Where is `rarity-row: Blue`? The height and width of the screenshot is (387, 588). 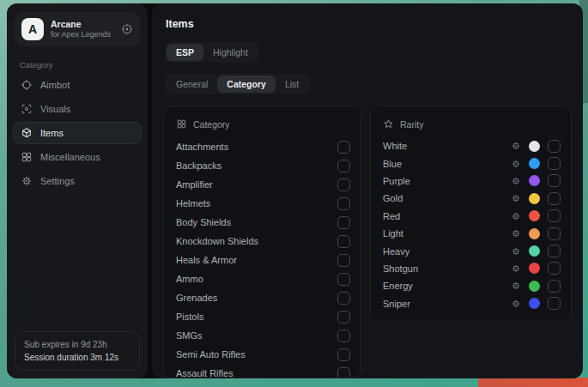
rarity-row: Blue is located at coordinates (470, 163).